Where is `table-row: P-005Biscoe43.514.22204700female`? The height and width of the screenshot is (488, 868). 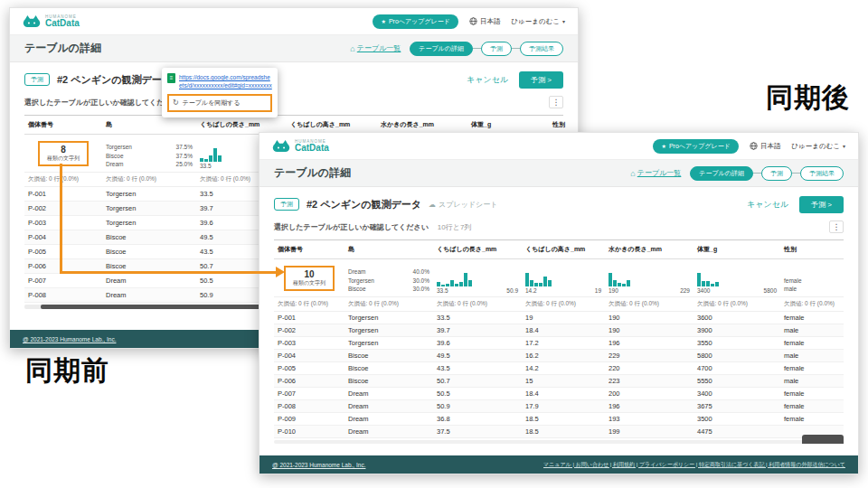 table-row: P-005Biscoe43.514.22204700female is located at coordinates (559, 369).